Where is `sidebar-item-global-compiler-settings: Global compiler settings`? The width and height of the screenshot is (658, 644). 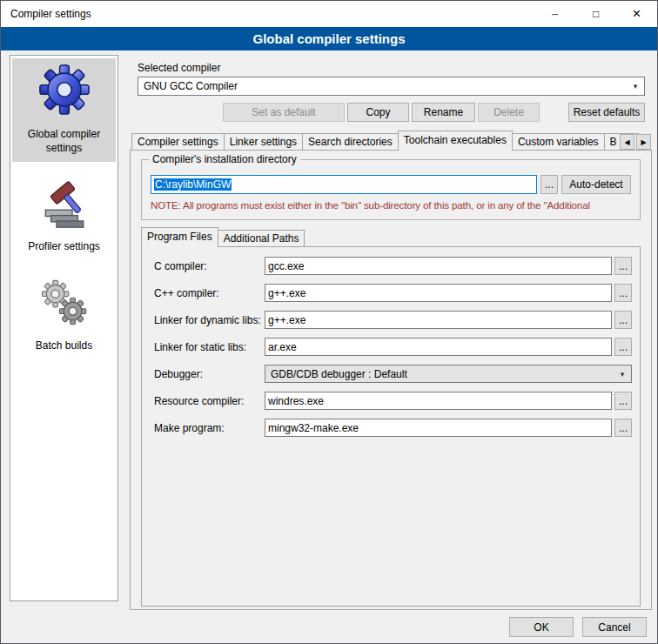
sidebar-item-global-compiler-settings: Global compiler settings is located at coordinates (64, 110).